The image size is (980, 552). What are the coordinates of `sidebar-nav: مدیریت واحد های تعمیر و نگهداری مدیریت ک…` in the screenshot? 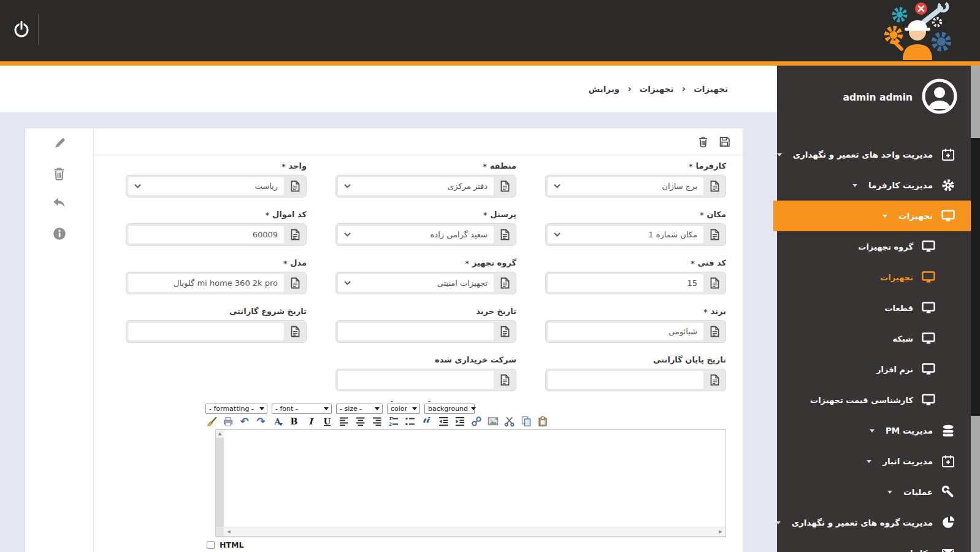 It's located at (874, 346).